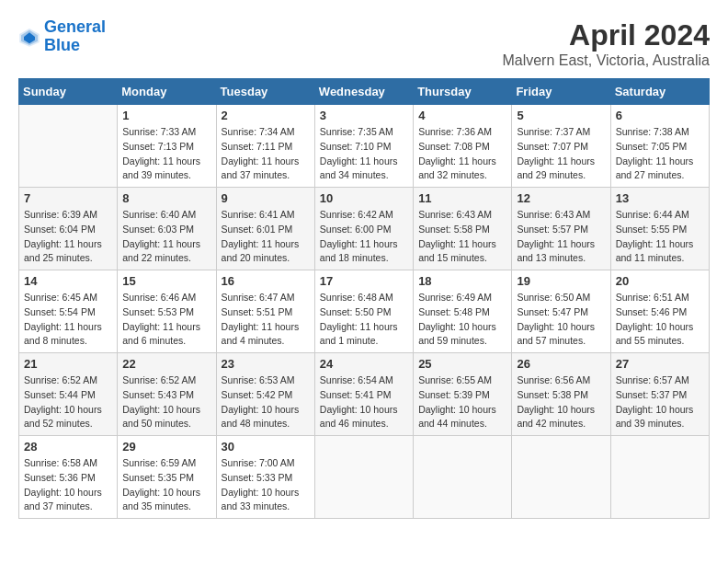  Describe the element at coordinates (364, 146) in the screenshot. I see `calendar-week-row: 1Sunrise: 7:33 AMSunset: 7:13 PMDaylight…` at that location.